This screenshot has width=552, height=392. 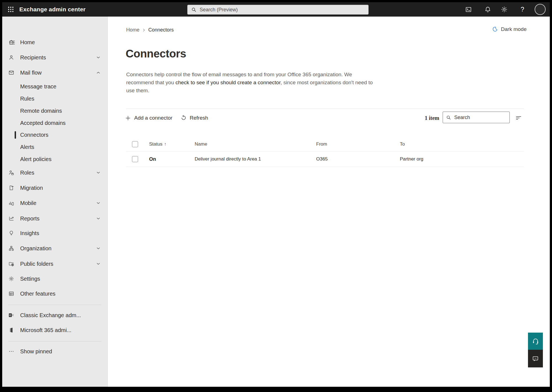 I want to click on sidebar-item-other-features: Other features, so click(x=55, y=294).